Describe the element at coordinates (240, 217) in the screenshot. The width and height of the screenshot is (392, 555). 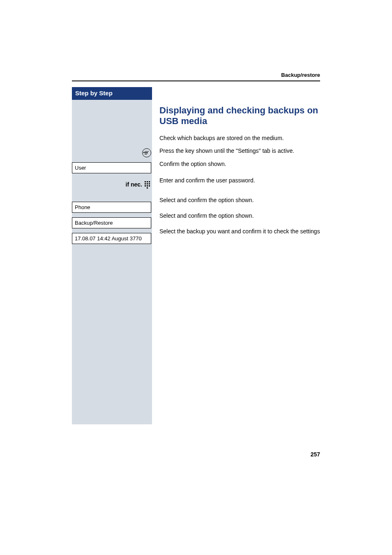
I see `step-text-4: Select and confirm the option shown.` at that location.